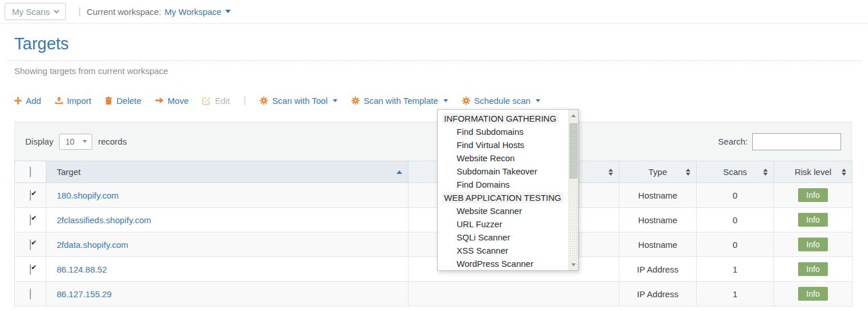 The width and height of the screenshot is (868, 311). I want to click on workspace-value: My Workspace, so click(193, 11).